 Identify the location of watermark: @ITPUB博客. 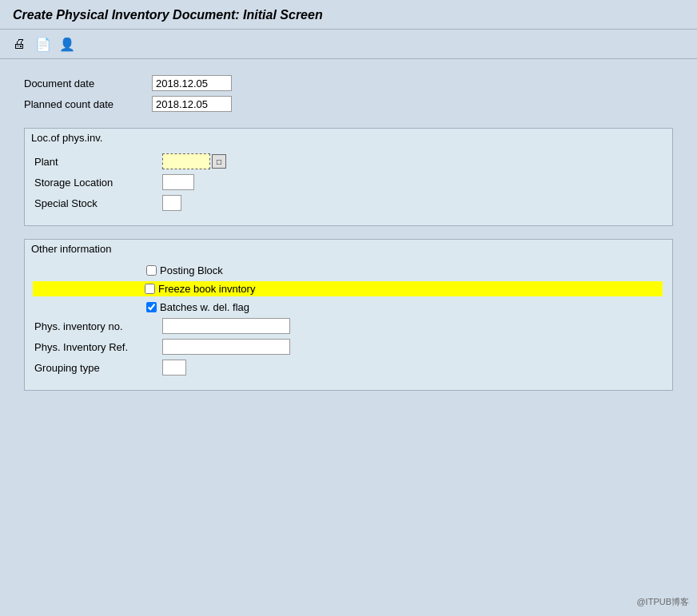
(663, 602).